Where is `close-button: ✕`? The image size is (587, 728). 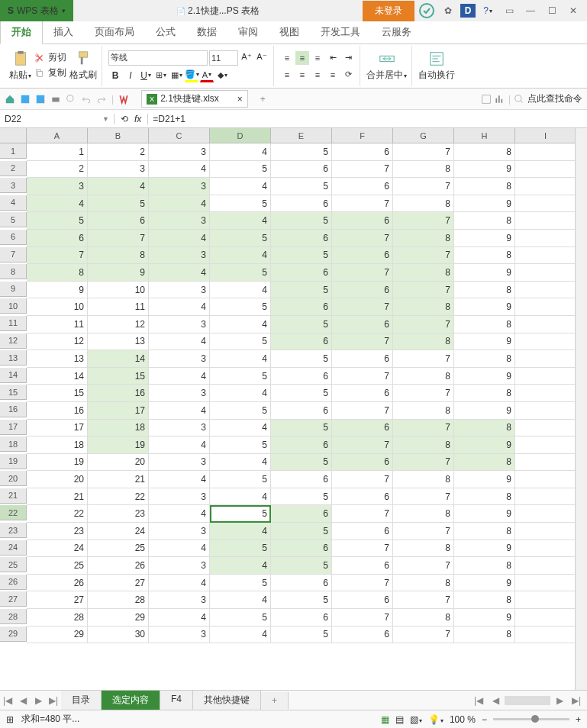 close-button: ✕ is located at coordinates (573, 11).